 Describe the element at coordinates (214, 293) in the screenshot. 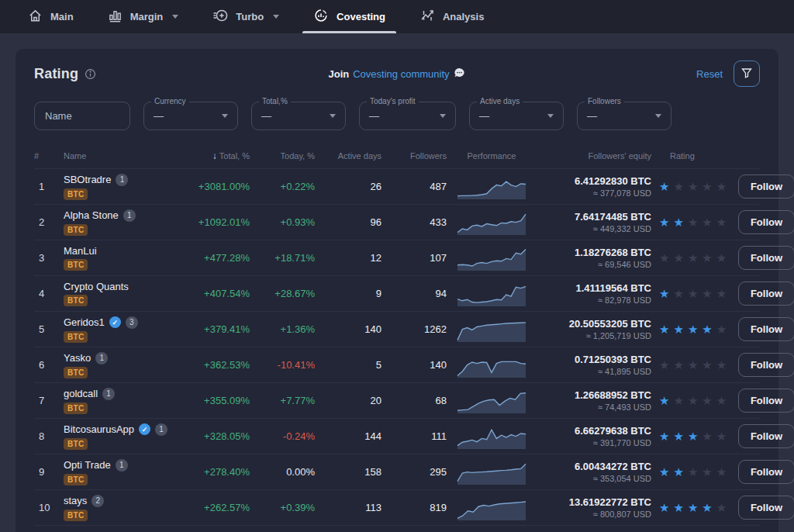

I see `total-percent: +407.54%` at that location.